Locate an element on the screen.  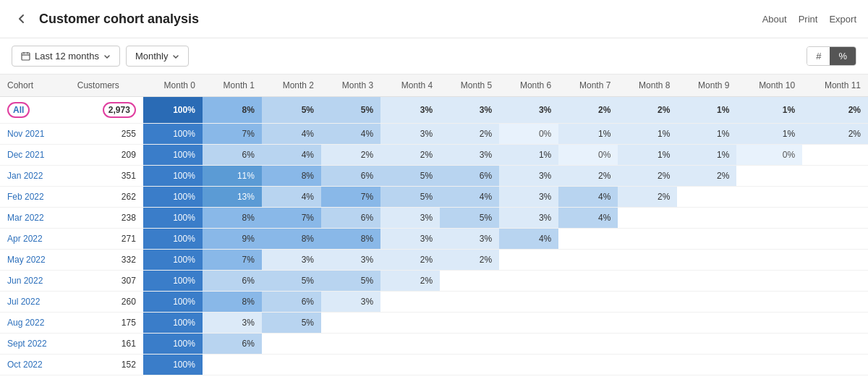
col-month11: Month 11 is located at coordinates (835, 85).